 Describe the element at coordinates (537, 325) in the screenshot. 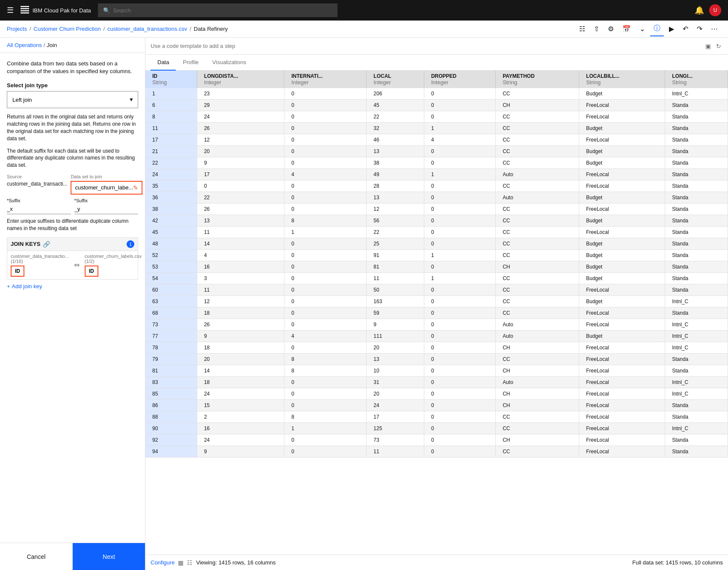

I see `cell-paymethod: Auto` at that location.